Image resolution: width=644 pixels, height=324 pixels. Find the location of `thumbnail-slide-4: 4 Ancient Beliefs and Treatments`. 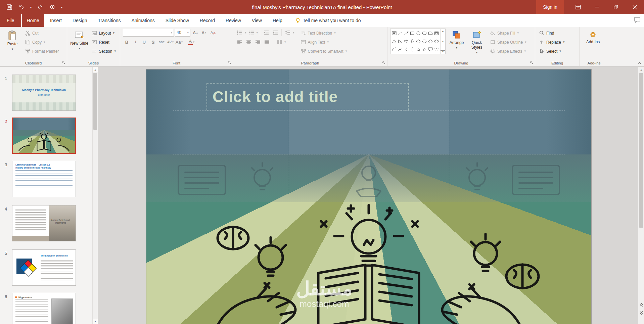

thumbnail-slide-4: 4 Ancient Beliefs and Treatments is located at coordinates (39, 223).